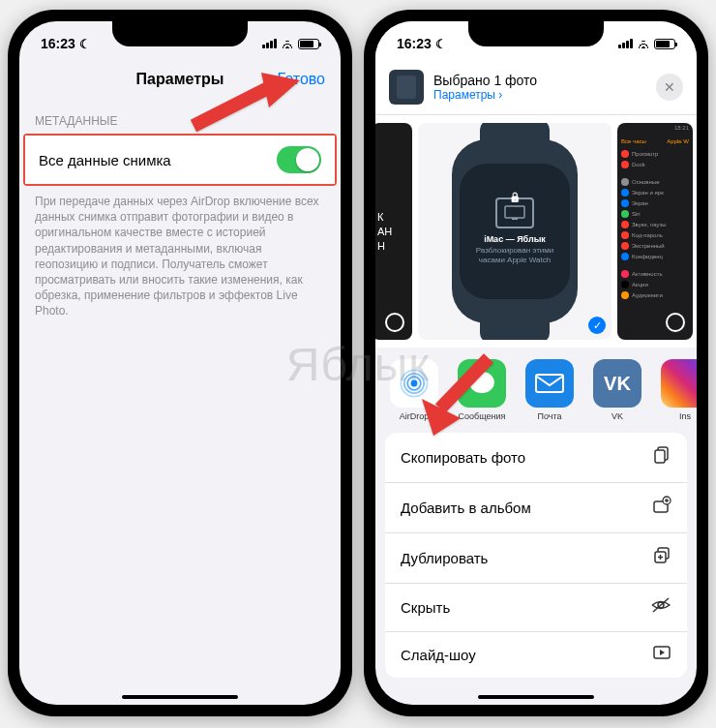 Image resolution: width=716 pixels, height=728 pixels. What do you see at coordinates (662, 507) in the screenshot?
I see `album-plus-icon` at bounding box center [662, 507].